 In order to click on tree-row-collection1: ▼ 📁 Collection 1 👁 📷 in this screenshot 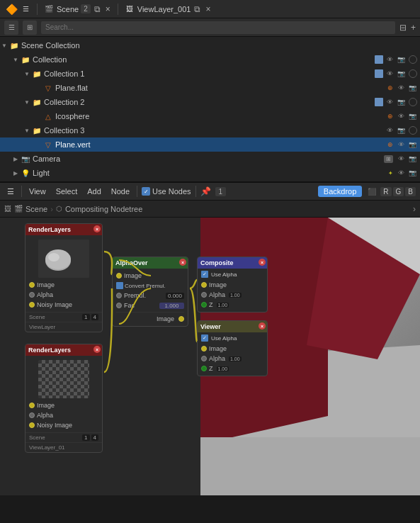, I will do `click(210, 74)`.